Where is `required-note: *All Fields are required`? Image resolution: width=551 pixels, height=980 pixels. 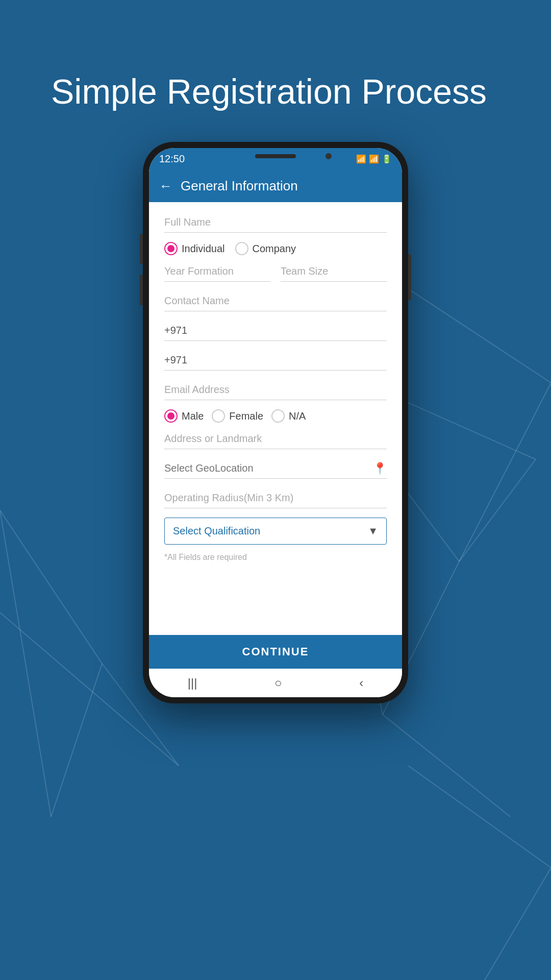
required-note: *All Fields are required is located at coordinates (276, 557).